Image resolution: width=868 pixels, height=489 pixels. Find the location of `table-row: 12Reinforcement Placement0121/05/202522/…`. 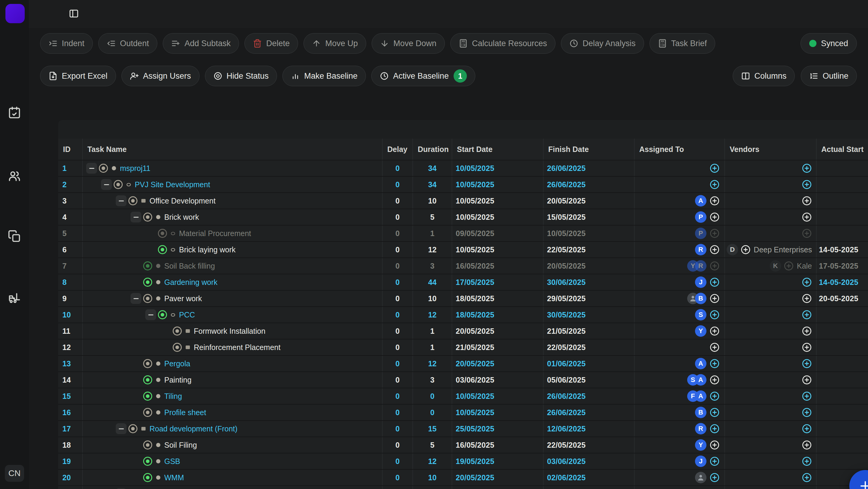

table-row: 12Reinforcement Placement0121/05/202522/… is located at coordinates (463, 347).